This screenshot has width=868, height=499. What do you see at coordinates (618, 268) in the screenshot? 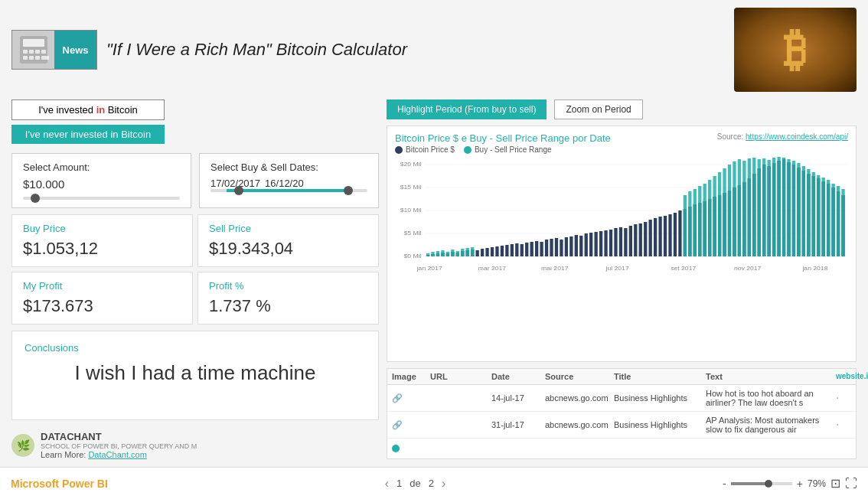
I see `svg-text: jul 2017` at bounding box center [618, 268].